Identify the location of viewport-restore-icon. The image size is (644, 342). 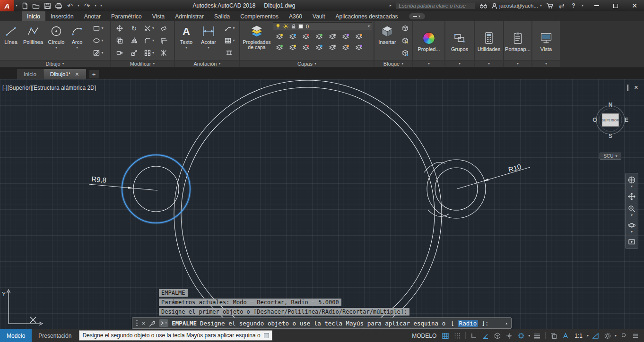
(628, 88).